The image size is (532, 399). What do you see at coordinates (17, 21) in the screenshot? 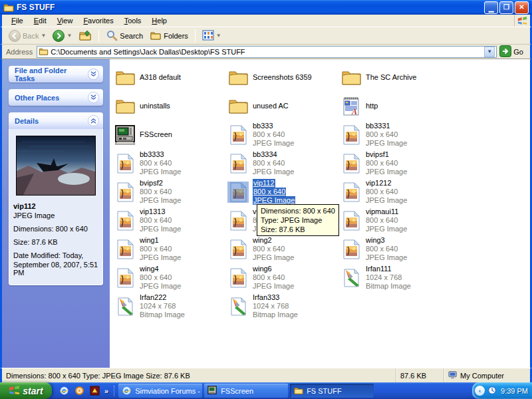
I see `menu-item-file: File` at bounding box center [17, 21].